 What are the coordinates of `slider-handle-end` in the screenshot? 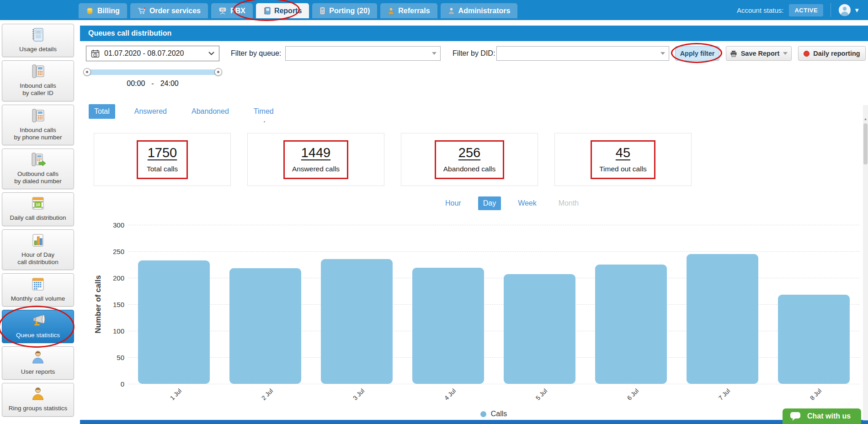 It's located at (218, 72).